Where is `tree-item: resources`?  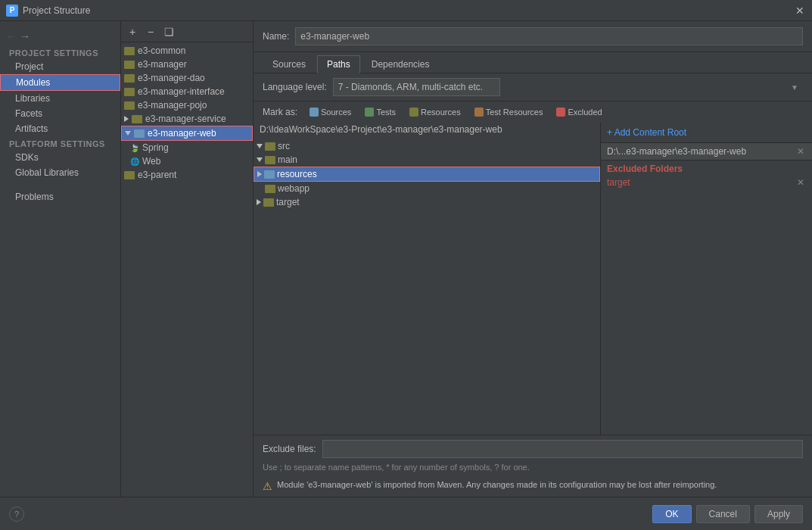
tree-item: resources is located at coordinates (427, 174).